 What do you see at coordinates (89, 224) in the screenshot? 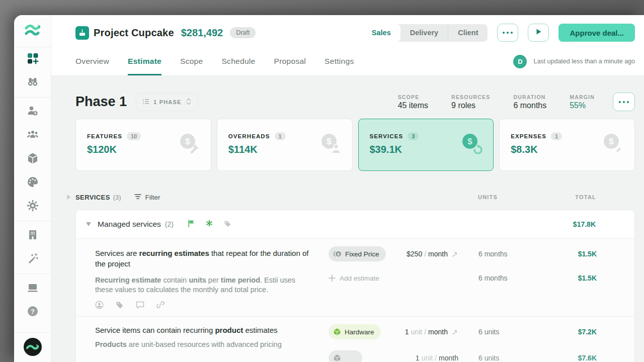
I see `caret-down-icon` at bounding box center [89, 224].